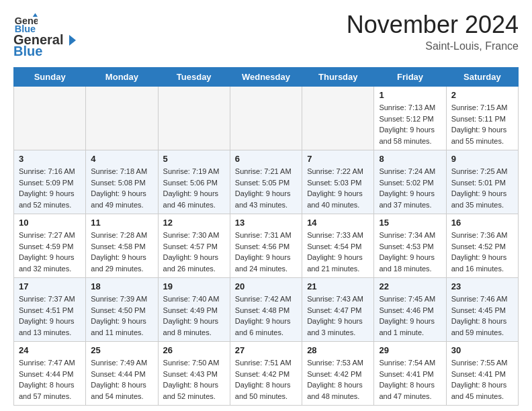  Describe the element at coordinates (122, 77) in the screenshot. I see `col-monday: Monday` at that location.